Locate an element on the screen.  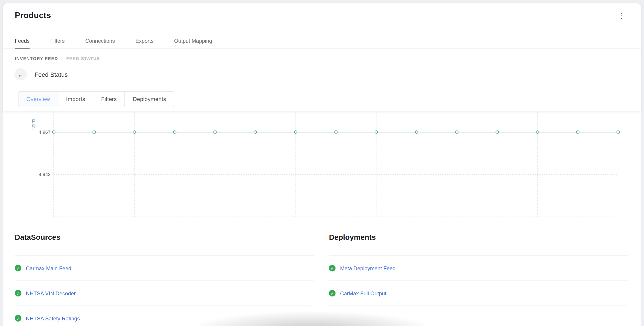
sub-tabbar: Overview Imports Filters Deployments is located at coordinates (96, 99).